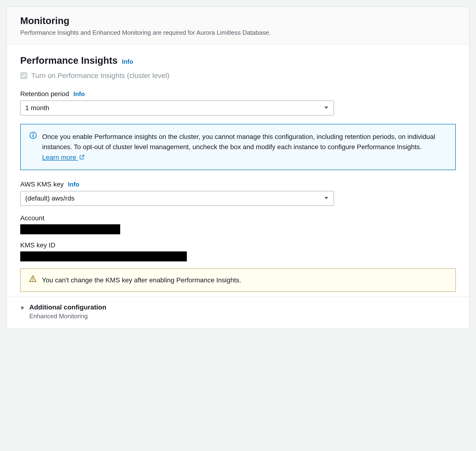 This screenshot has height=451, width=476. Describe the element at coordinates (68, 316) in the screenshot. I see `additional-configuration-subtitle: Enhanced Monitoring` at that location.